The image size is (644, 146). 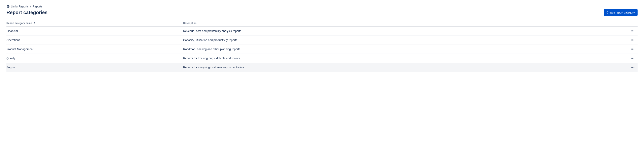 I want to click on cell-category-name: Operations, so click(x=95, y=40).